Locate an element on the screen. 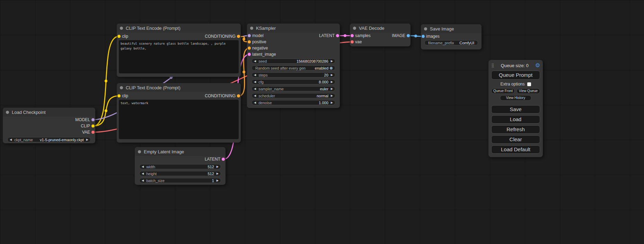  widget-name: seed is located at coordinates (263, 61).